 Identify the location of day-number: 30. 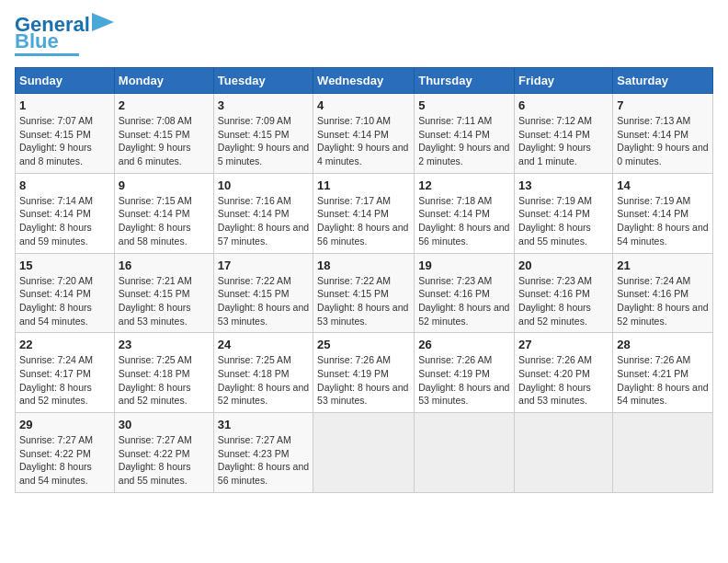
(164, 425).